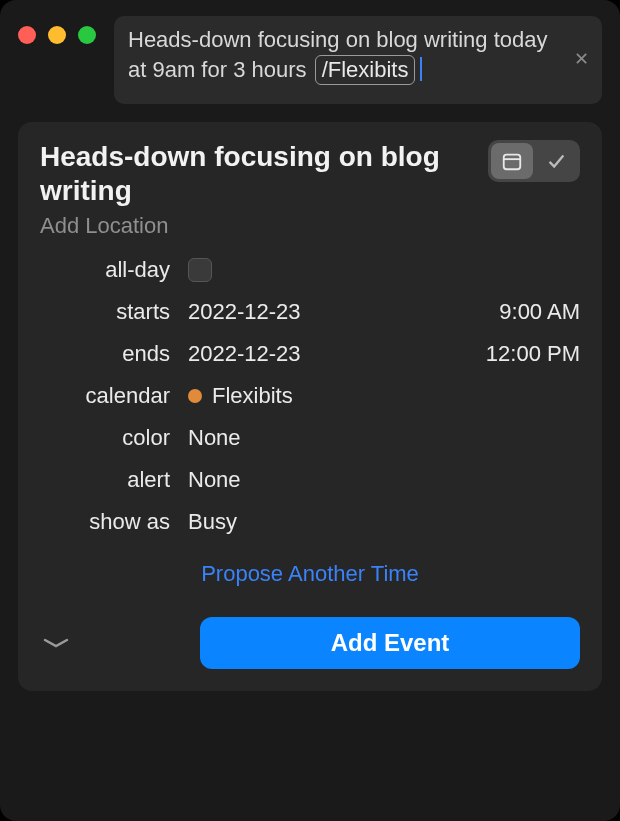 Image resolution: width=620 pixels, height=821 pixels. I want to click on add-event-button: Add Event, so click(390, 643).